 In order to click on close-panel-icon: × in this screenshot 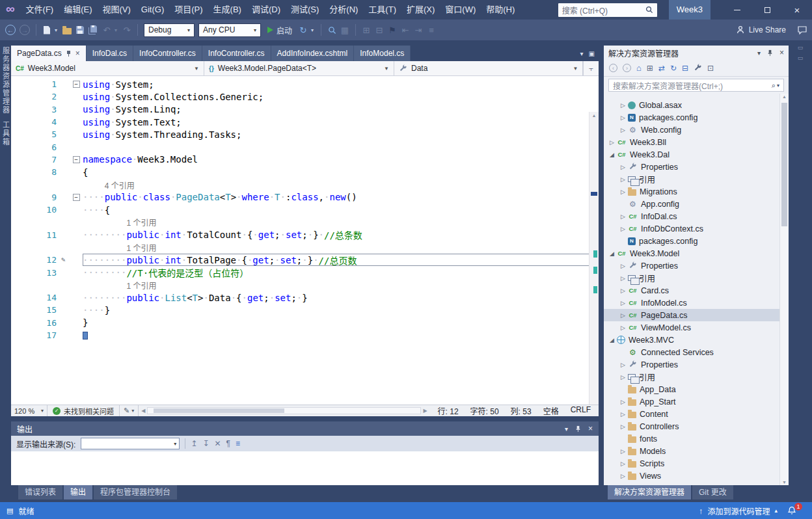, I will do `click(591, 429)`.